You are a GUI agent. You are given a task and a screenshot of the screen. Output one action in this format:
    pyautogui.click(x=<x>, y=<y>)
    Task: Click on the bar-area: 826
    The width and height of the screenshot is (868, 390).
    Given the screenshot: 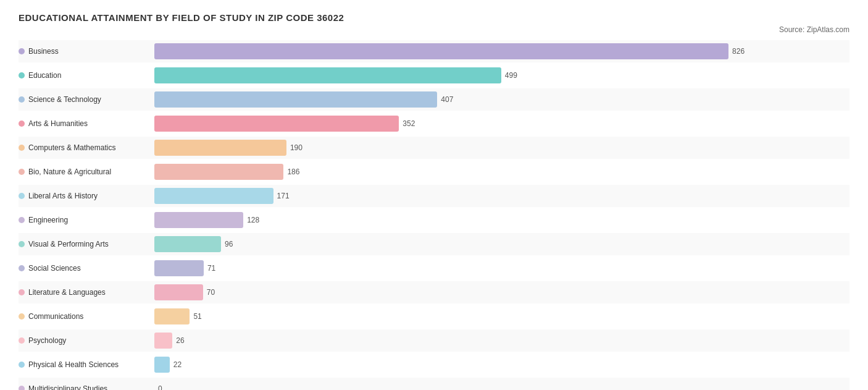 What is the action you would take?
    pyautogui.click(x=502, y=51)
    